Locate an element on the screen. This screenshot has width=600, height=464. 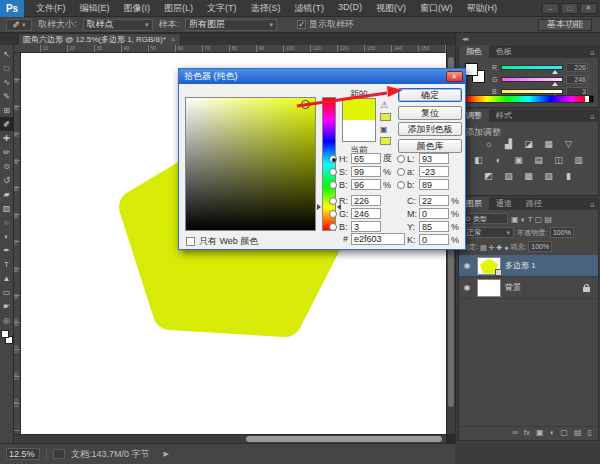
filter-kind-icon: ▤ is located at coordinates (547, 220).